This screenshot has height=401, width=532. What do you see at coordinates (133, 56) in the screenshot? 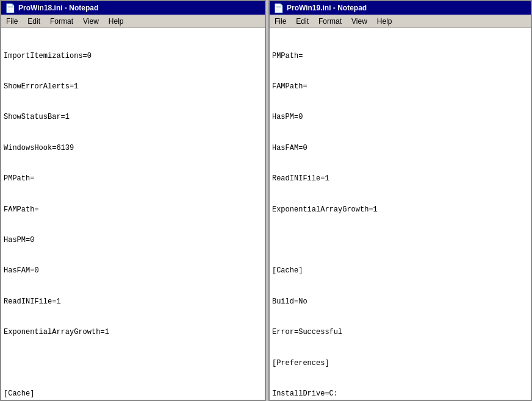
I see `line-1-1: ImportItemizations=0` at bounding box center [133, 56].